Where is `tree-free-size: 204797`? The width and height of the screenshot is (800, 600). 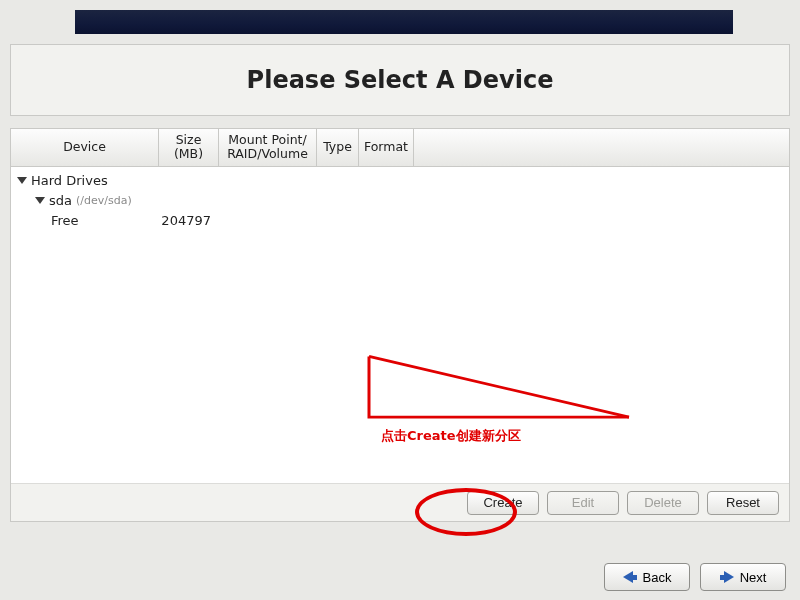 tree-free-size: 204797 is located at coordinates (189, 220).